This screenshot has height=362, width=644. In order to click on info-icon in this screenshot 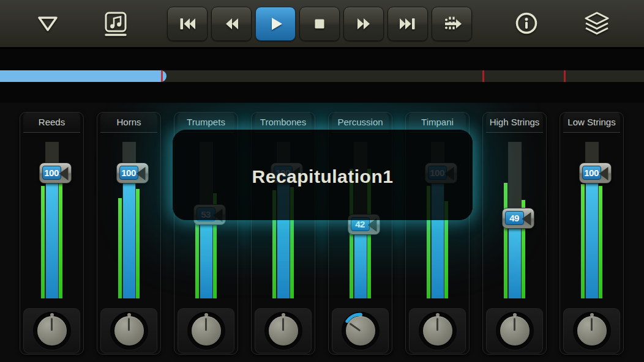, I will do `click(526, 24)`.